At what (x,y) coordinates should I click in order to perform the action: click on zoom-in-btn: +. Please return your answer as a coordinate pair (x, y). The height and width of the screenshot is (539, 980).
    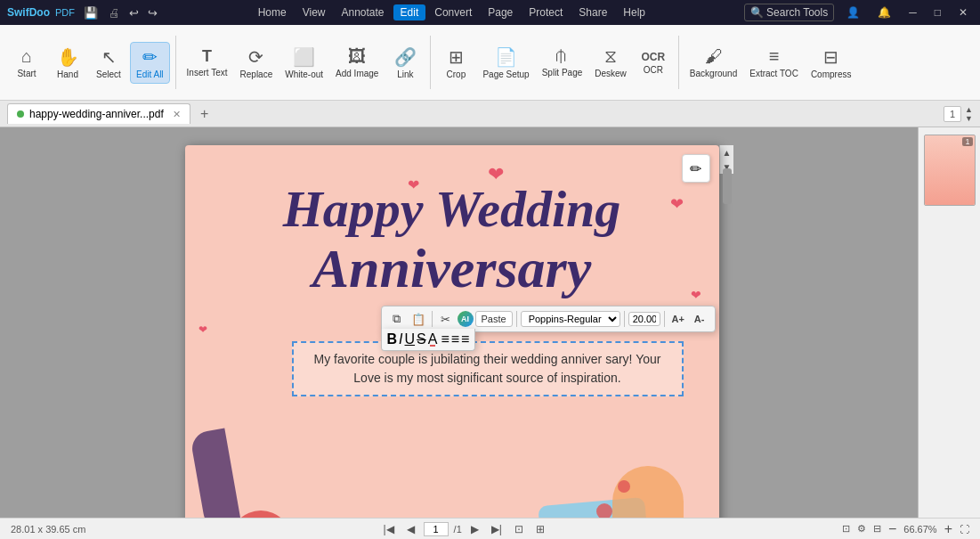
    Looking at the image, I should click on (949, 529).